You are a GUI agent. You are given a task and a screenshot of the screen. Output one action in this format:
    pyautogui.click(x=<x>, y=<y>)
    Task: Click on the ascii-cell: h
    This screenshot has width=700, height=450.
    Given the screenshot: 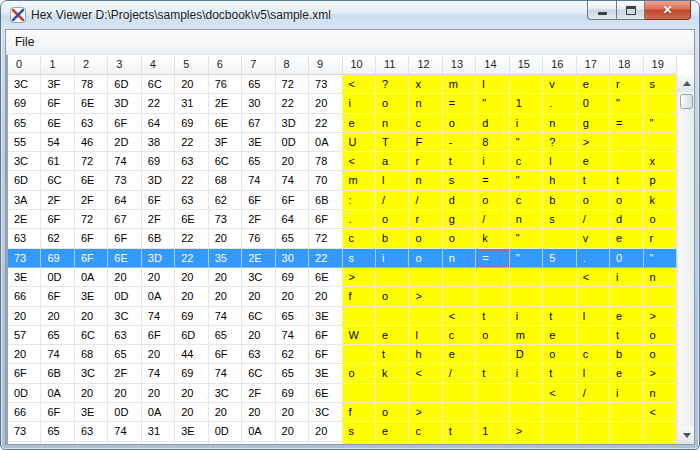 What is the action you would take?
    pyautogui.click(x=560, y=180)
    